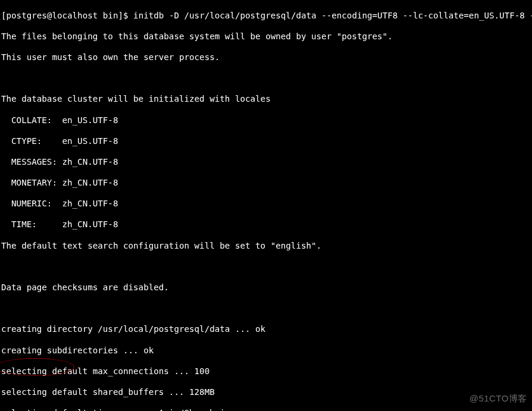 The height and width of the screenshot is (411, 532). I want to click on step-sharedbuf: selecting default shared_buffers ... 128…, so click(266, 393).